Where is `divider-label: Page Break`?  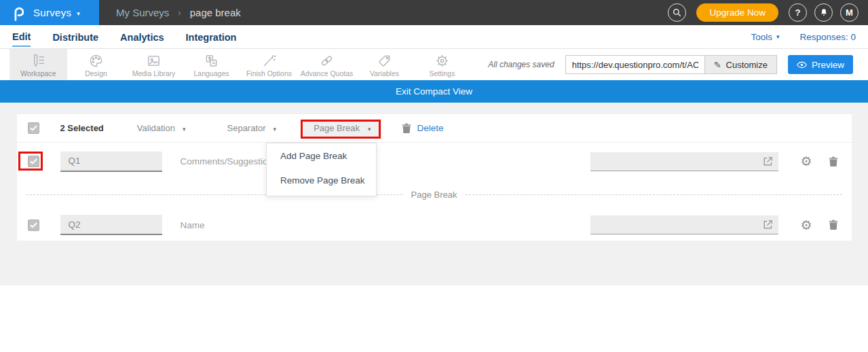 divider-label: Page Break is located at coordinates (434, 194).